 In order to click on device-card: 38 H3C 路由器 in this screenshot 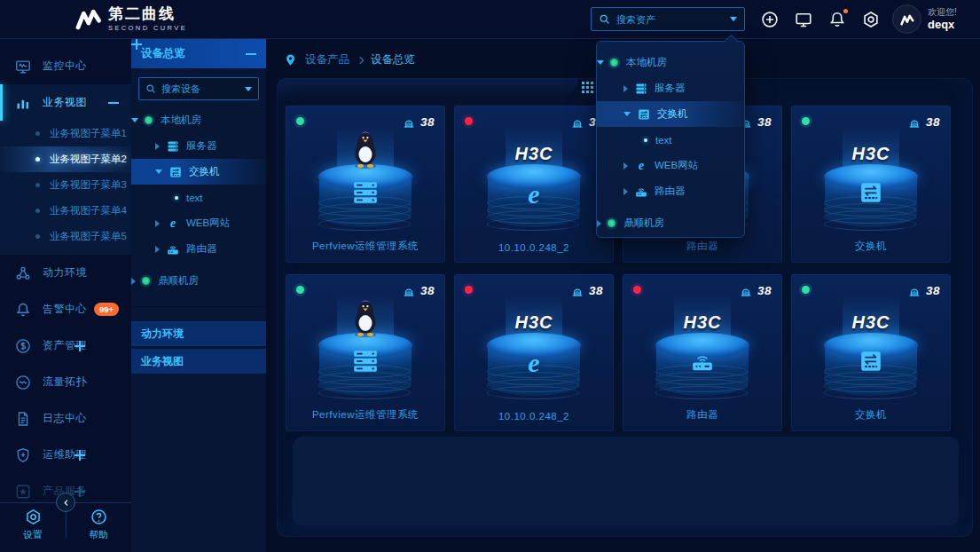, I will do `click(702, 353)`.